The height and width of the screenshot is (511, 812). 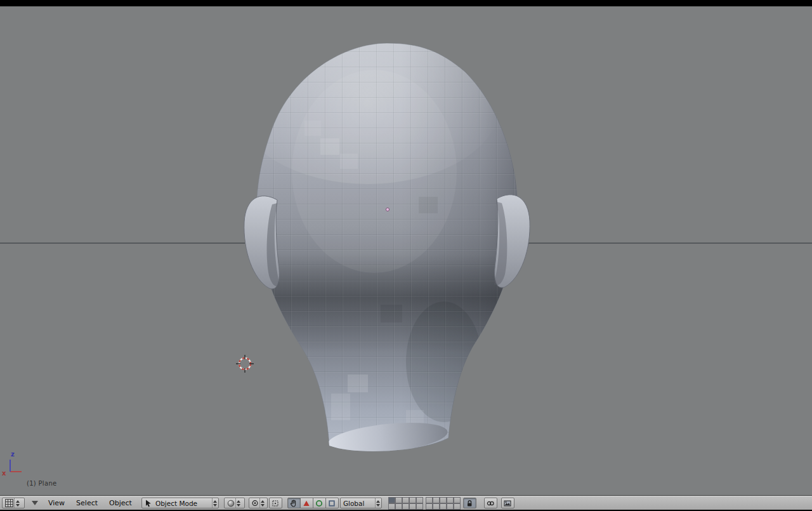 What do you see at coordinates (255, 503) in the screenshot?
I see `pivot-median-icon` at bounding box center [255, 503].